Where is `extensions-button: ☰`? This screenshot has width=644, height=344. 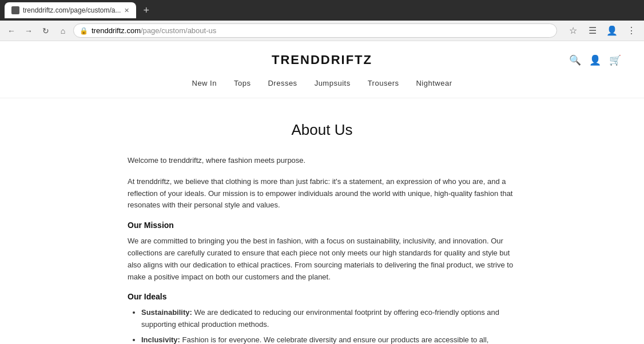
extensions-button: ☰ is located at coordinates (593, 31).